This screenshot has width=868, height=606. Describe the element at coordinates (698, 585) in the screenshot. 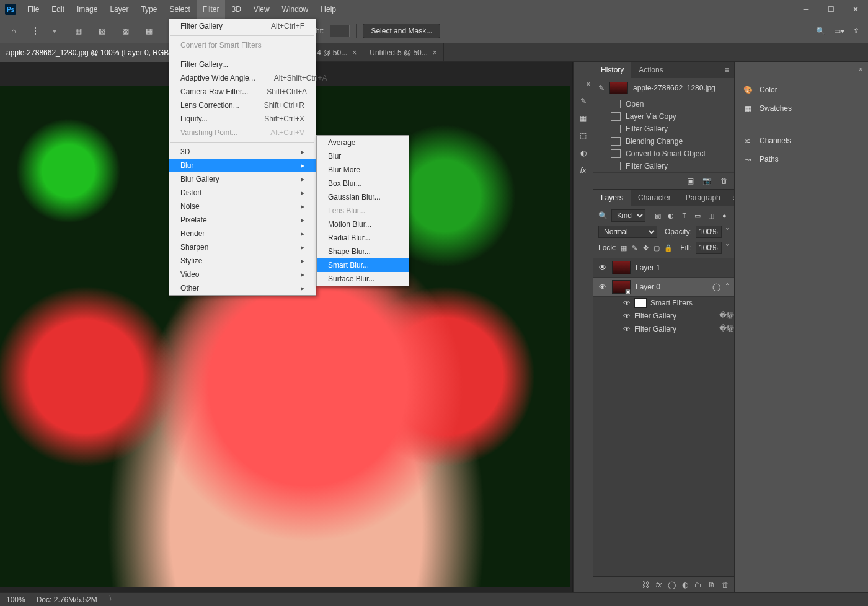

I see `layer-group-icon: 🗀` at that location.